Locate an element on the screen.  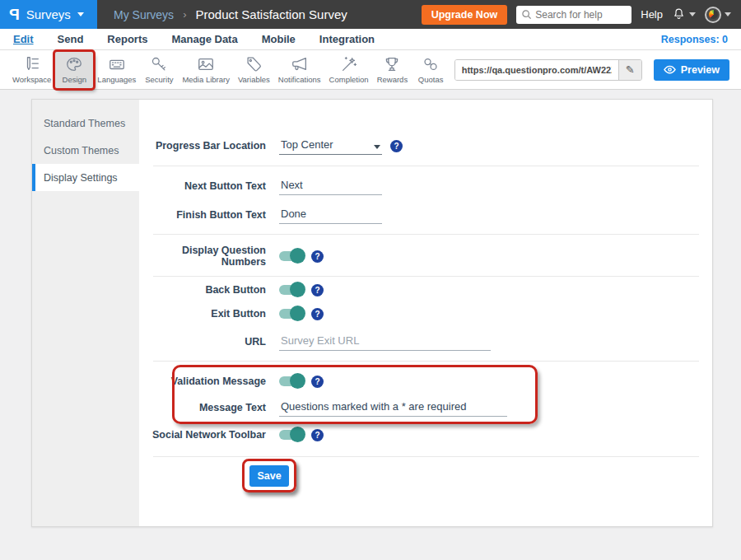
completion-wand-icon is located at coordinates (349, 64).